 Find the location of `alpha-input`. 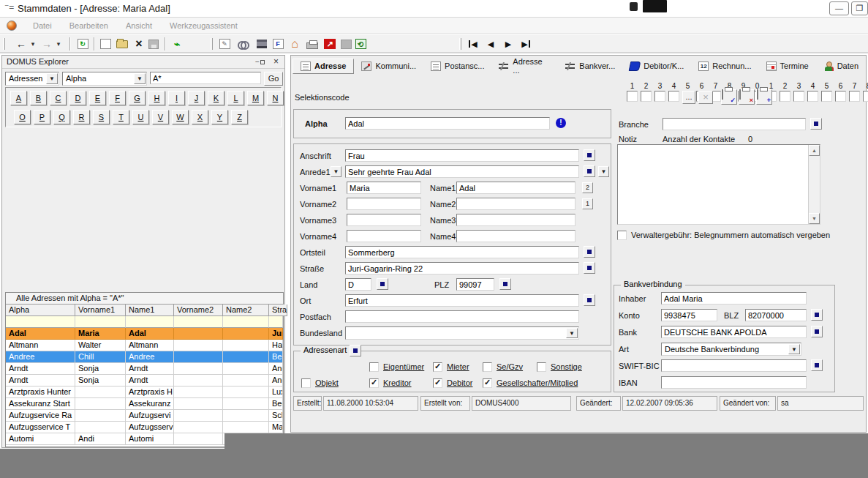

alpha-input is located at coordinates (448, 123).